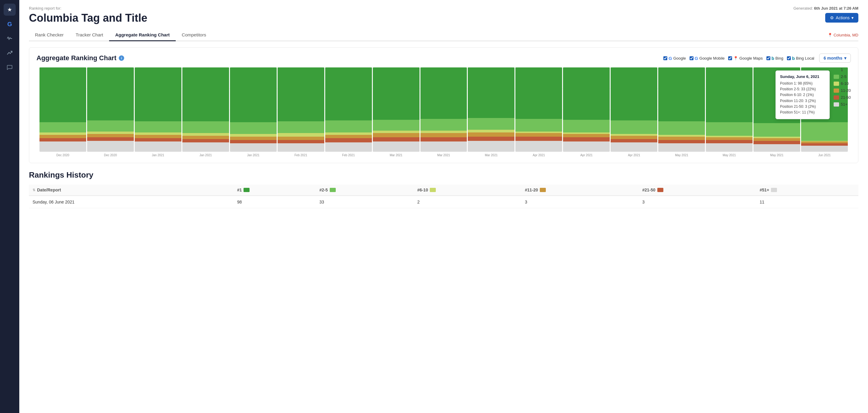  I want to click on google-mobile-g-icon: G, so click(696, 58).